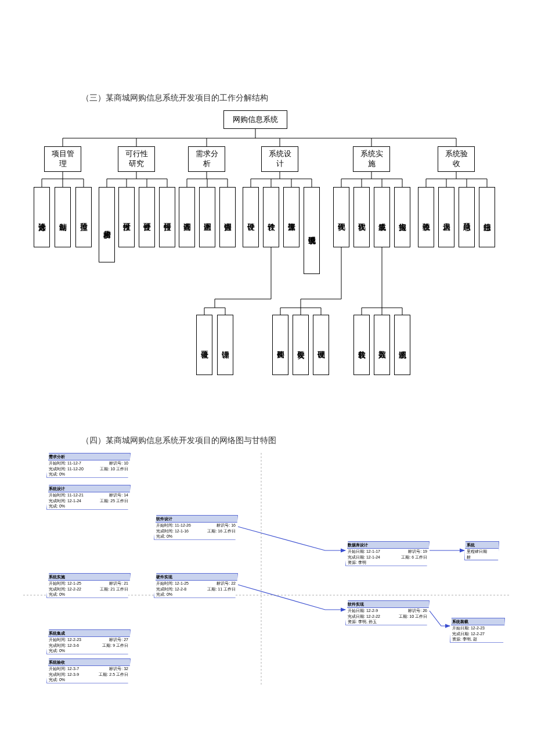 The height and width of the screenshot is (756, 534). I want to click on wbs-a-1: 编制计划, so click(63, 217).